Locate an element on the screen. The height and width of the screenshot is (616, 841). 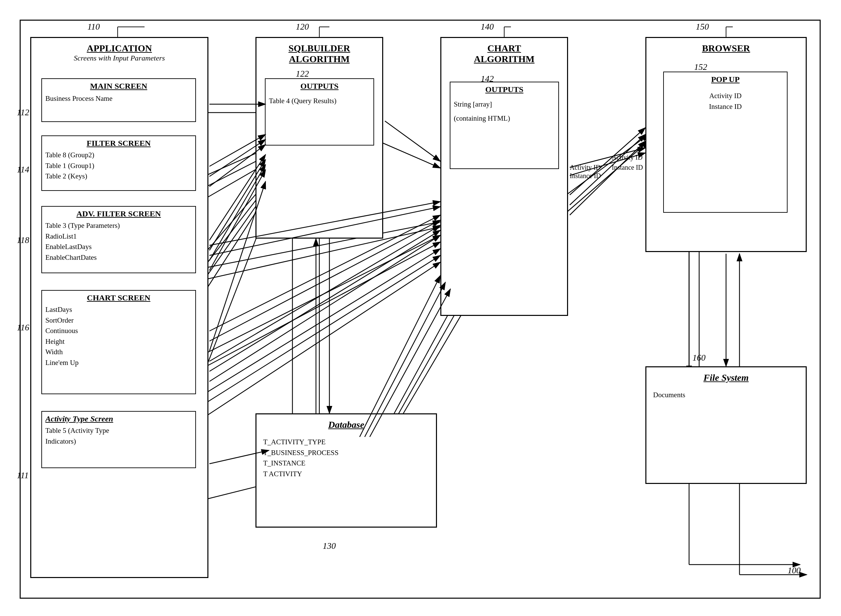
adv-filter-item2: RadioList1 is located at coordinates (119, 236).